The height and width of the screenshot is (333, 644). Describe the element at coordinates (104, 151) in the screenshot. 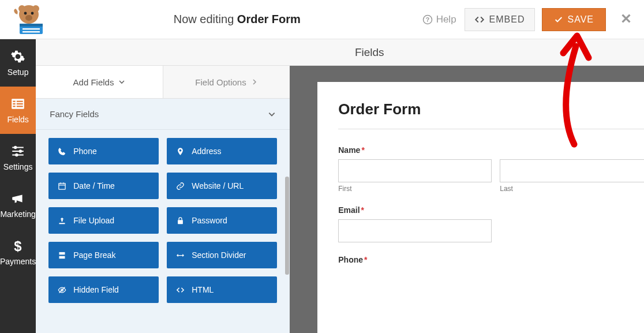

I see `field-phone: Phone` at that location.